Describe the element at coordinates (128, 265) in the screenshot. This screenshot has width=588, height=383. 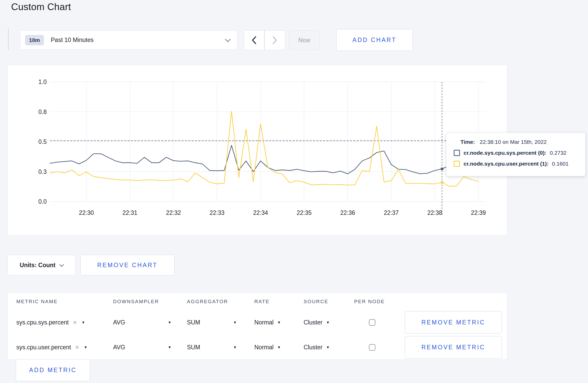
I see `remove-chart-button: REMOVE CHART` at that location.